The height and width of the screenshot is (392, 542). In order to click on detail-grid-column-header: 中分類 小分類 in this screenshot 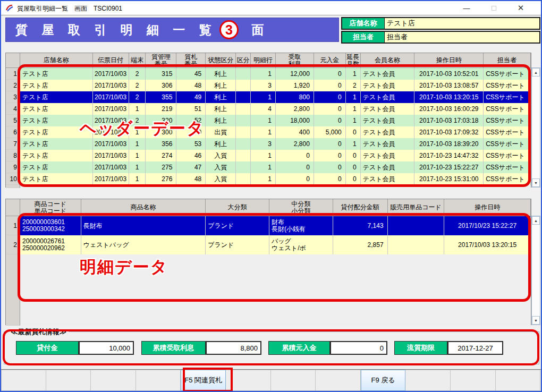, I will do `click(301, 208)`.